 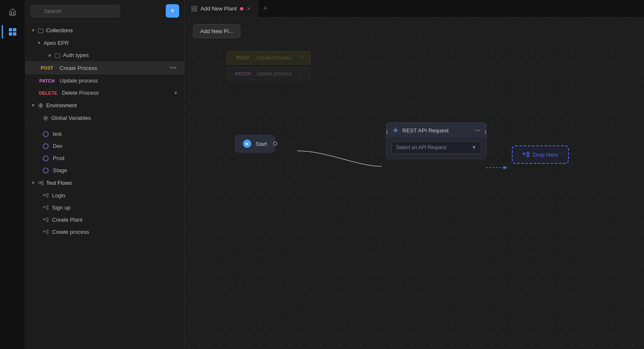 What do you see at coordinates (261, 144) in the screenshot?
I see `start-label: Start` at bounding box center [261, 144].